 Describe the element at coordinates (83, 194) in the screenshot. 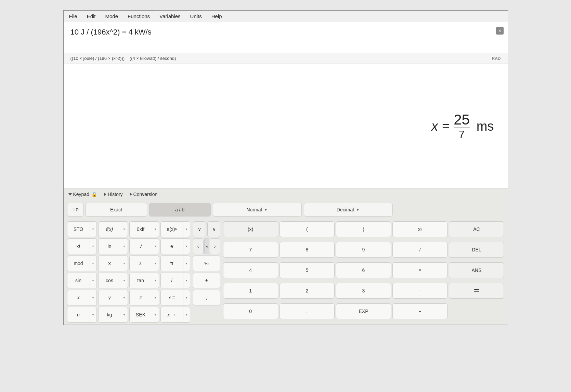

I see `keypad-toggle: Keypad 🔒` at that location.